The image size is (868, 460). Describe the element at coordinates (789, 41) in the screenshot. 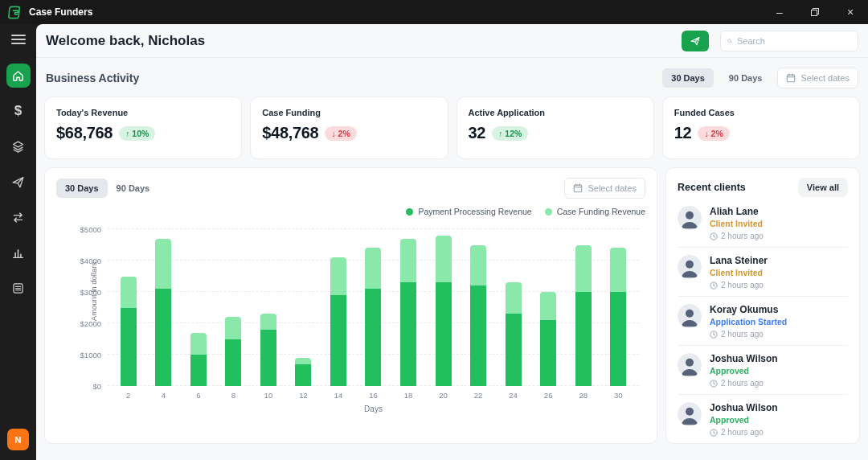

I see `search-box` at that location.